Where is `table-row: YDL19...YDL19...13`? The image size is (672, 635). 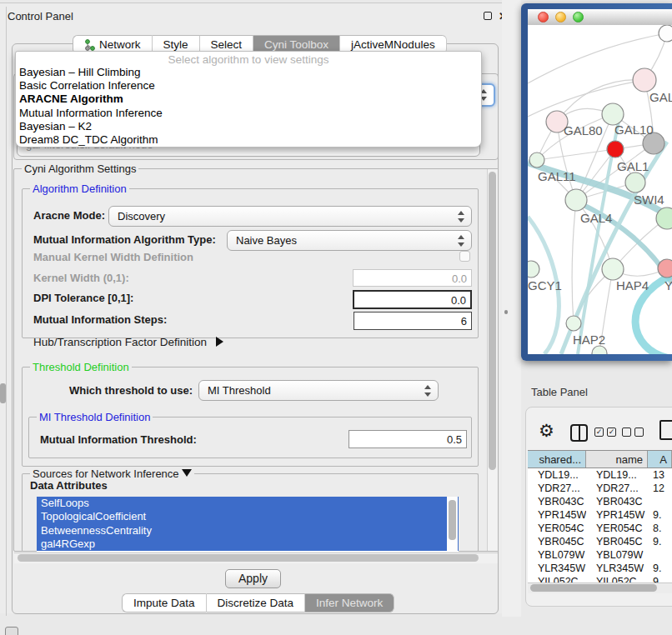
table-row: YDL19...YDL19...13 is located at coordinates (600, 475).